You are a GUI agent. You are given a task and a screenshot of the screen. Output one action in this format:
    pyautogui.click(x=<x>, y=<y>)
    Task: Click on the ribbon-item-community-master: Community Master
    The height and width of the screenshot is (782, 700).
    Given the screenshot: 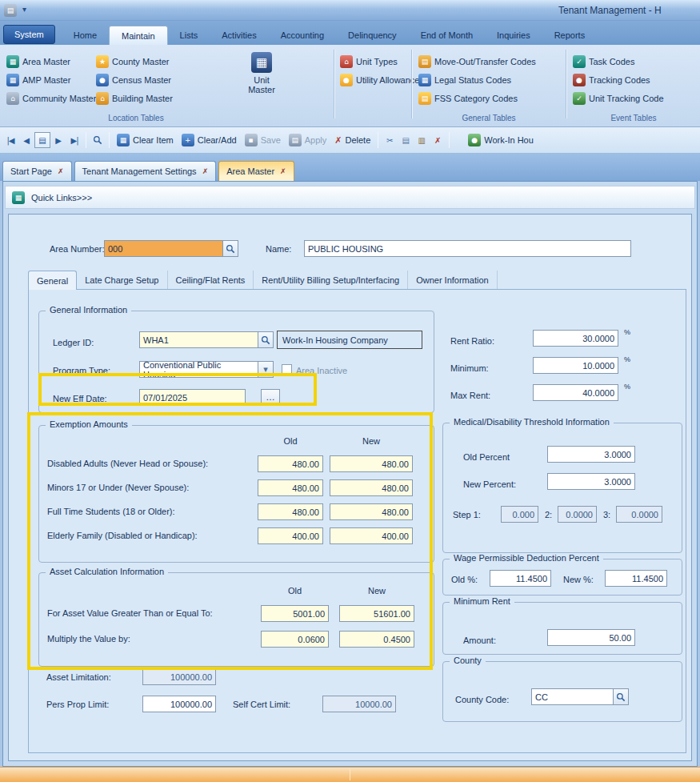 What is the action you would take?
    pyautogui.click(x=51, y=98)
    